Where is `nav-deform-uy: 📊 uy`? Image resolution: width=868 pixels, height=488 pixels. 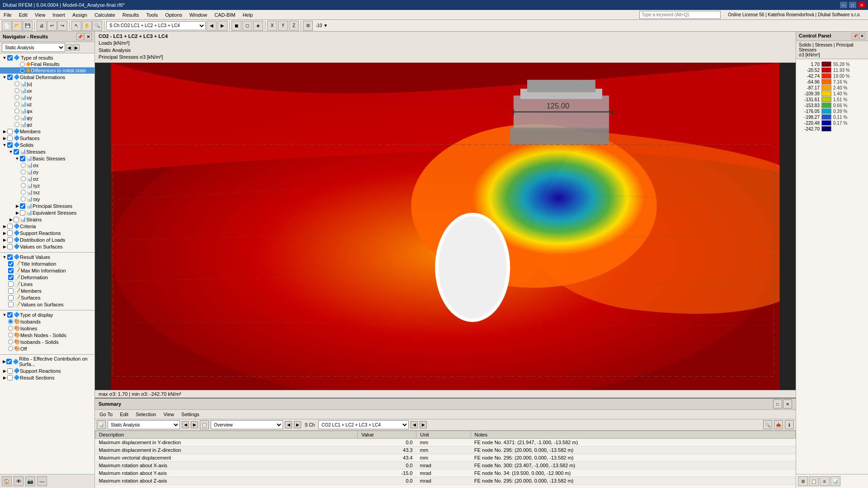 nav-deform-uy: 📊 uy is located at coordinates (47, 98).